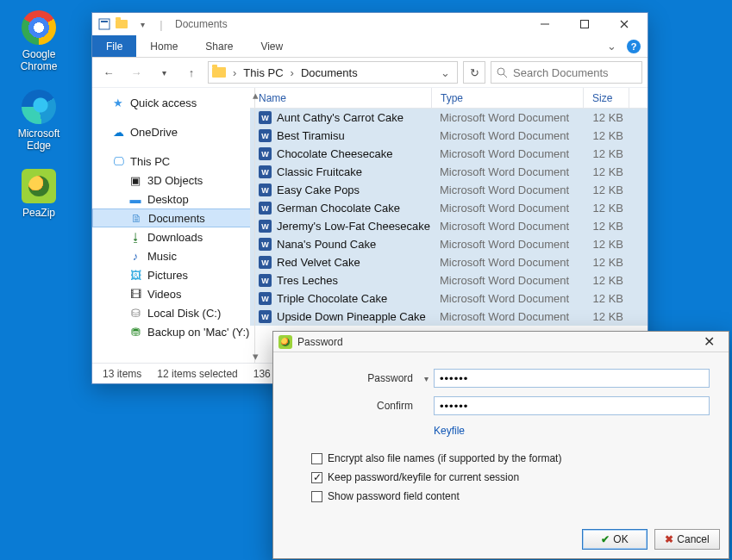 The height and width of the screenshot is (560, 732). I want to click on table-row: WUpside Down Pineapple CakeMicrosoft Wor…, so click(448, 317).